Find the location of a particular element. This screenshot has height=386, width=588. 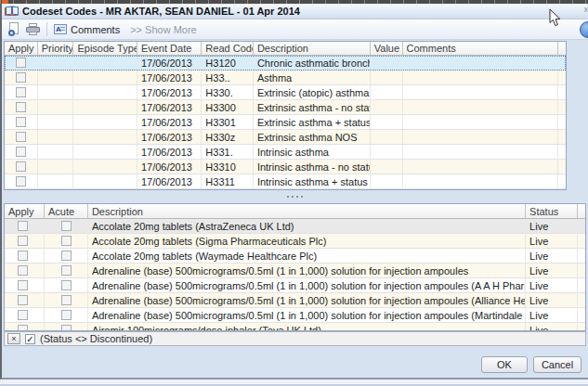

printer-icon is located at coordinates (33, 30).